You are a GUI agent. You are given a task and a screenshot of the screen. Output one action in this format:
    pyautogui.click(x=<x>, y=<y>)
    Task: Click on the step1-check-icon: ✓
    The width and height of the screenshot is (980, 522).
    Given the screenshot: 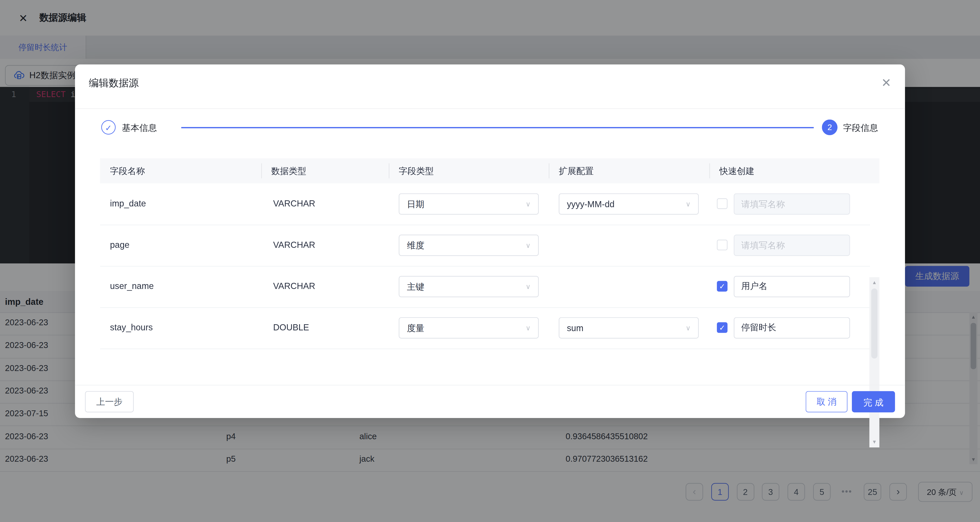 What is the action you would take?
    pyautogui.click(x=108, y=127)
    